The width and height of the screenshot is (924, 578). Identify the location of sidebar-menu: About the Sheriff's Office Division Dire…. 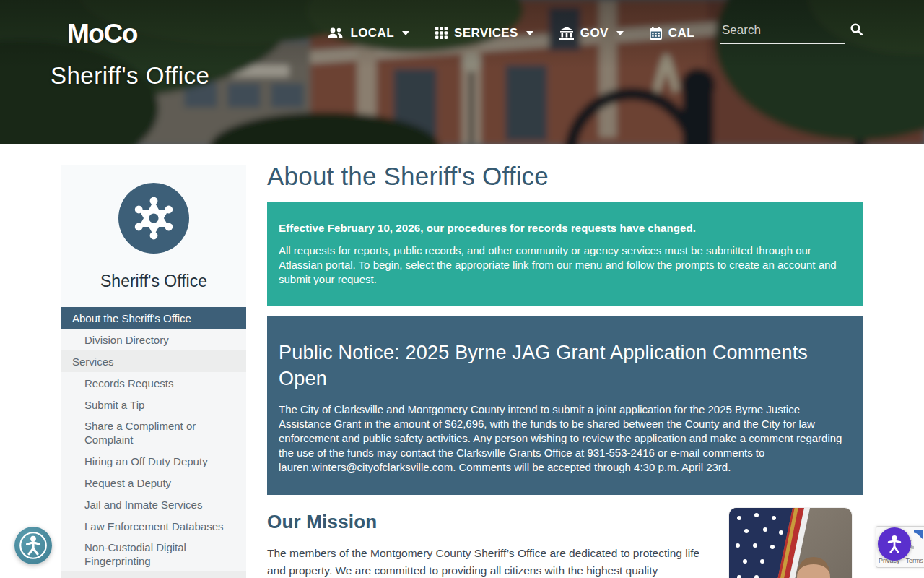
(154, 442).